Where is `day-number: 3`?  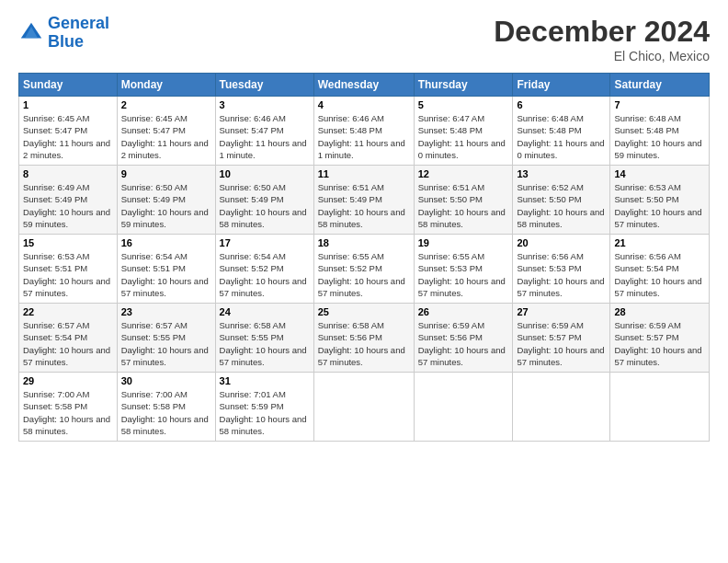 day-number: 3 is located at coordinates (265, 105).